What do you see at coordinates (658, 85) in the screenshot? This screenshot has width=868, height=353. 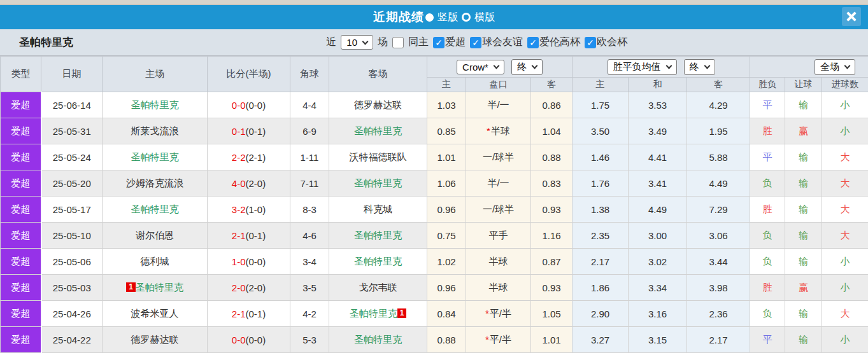 I see `subheader-avg-draw: 和` at bounding box center [658, 85].